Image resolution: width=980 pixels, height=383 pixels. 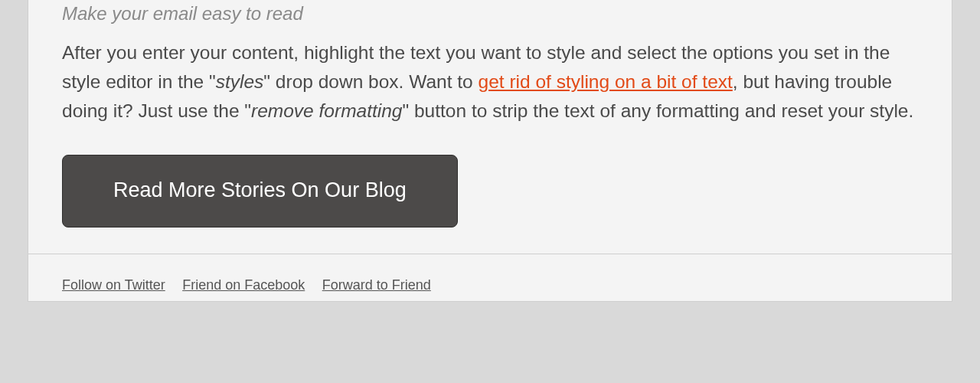 What do you see at coordinates (113, 285) in the screenshot?
I see `follow-twitter-link: Follow on Twitter` at bounding box center [113, 285].